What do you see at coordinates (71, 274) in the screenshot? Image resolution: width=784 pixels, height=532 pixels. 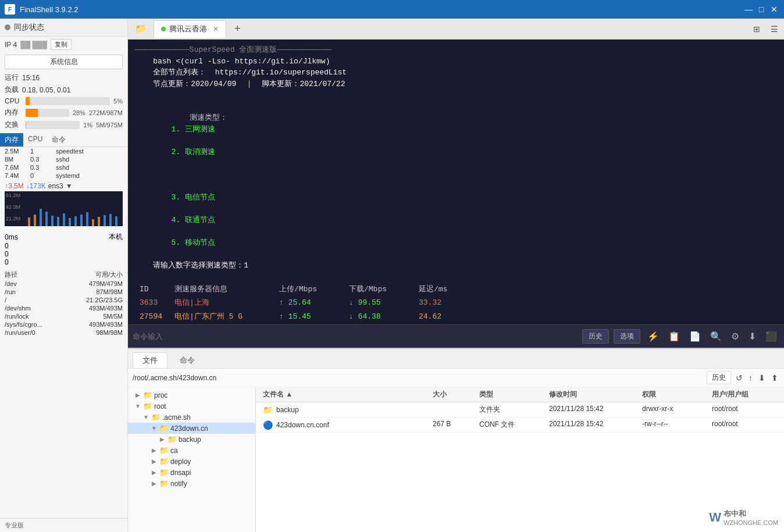 I see `disk-size-label: 可用/大小` at bounding box center [71, 274].